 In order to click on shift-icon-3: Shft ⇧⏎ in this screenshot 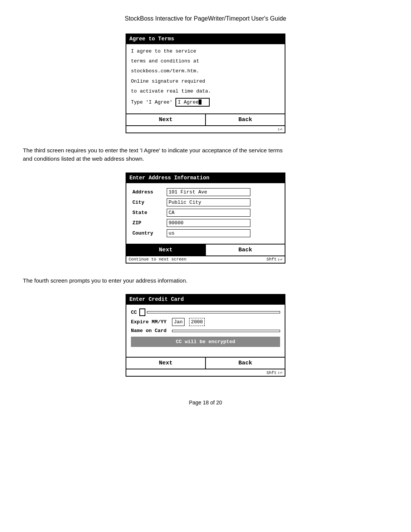, I will do `click(274, 372)`.